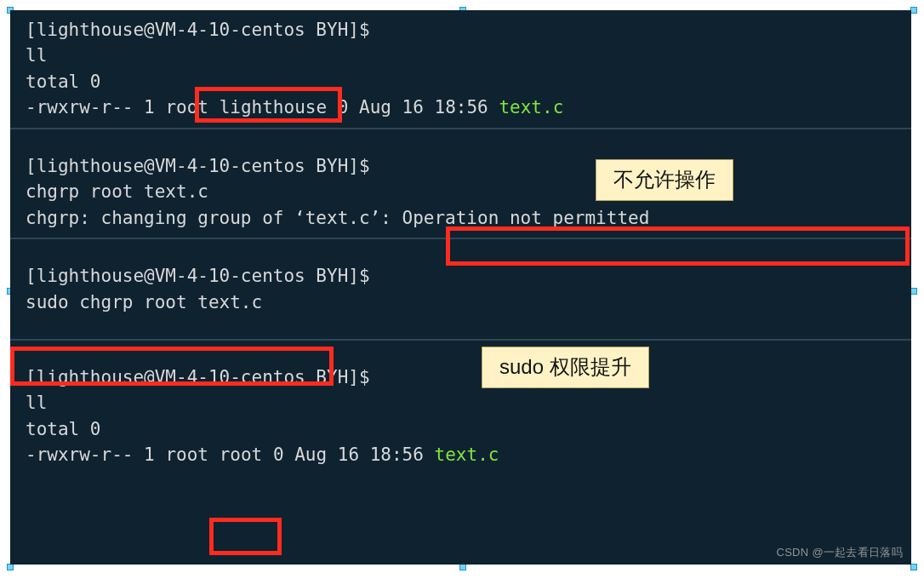  Describe the element at coordinates (273, 107) in the screenshot. I see `ls-group: lighthouse` at that location.